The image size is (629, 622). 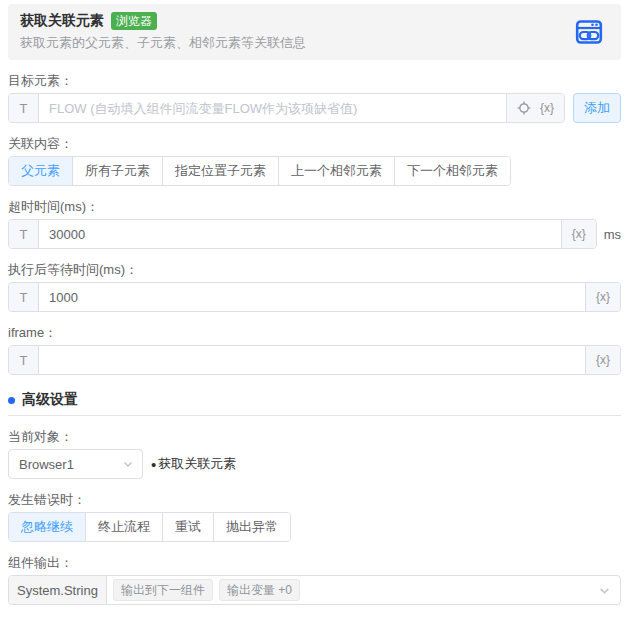 I want to click on timeout-label: 超时时间(ms)：, so click(x=314, y=207).